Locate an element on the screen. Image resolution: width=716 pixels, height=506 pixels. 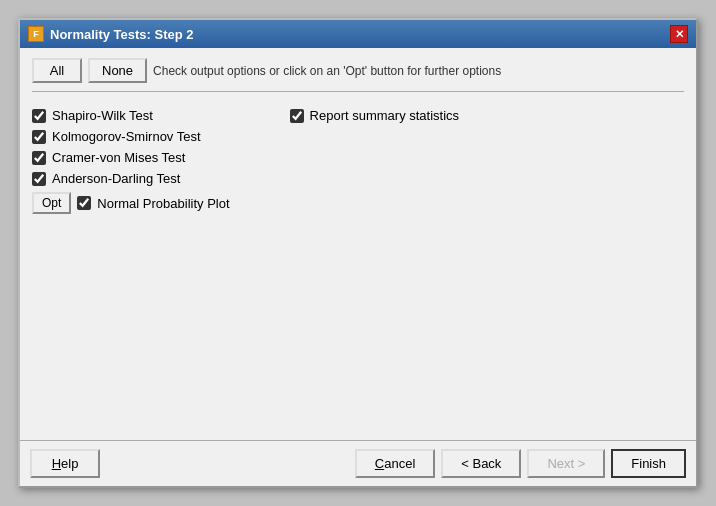
options-left: Shapiro-Wilk Test Kolmogorov-Smirnov Tes… is located at coordinates (131, 187).